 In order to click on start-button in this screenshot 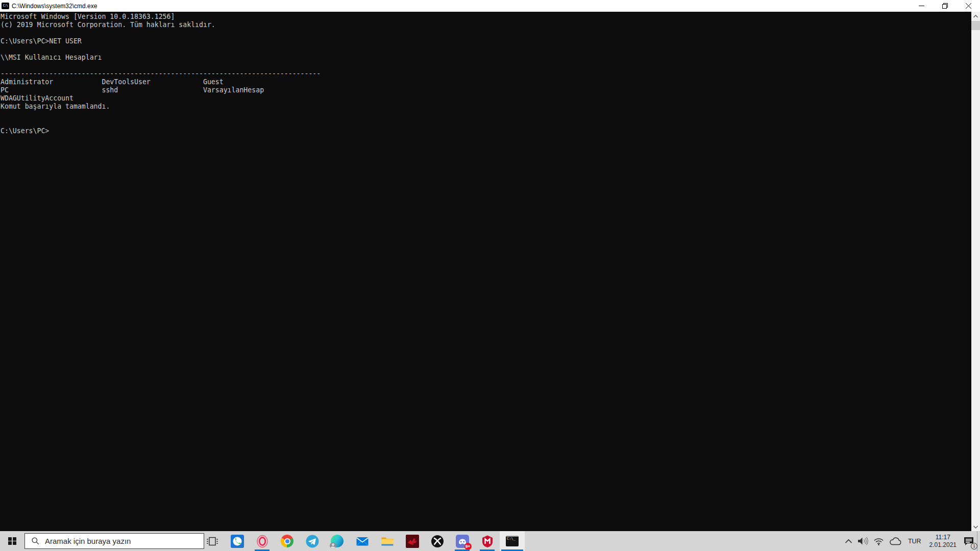, I will do `click(12, 541)`.